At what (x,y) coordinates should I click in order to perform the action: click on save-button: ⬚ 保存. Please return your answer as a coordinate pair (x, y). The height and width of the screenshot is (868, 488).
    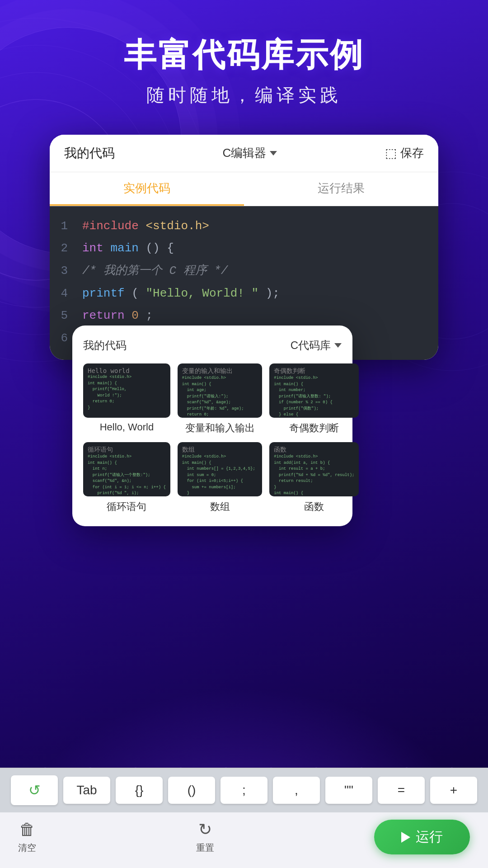
    Looking at the image, I should click on (404, 153).